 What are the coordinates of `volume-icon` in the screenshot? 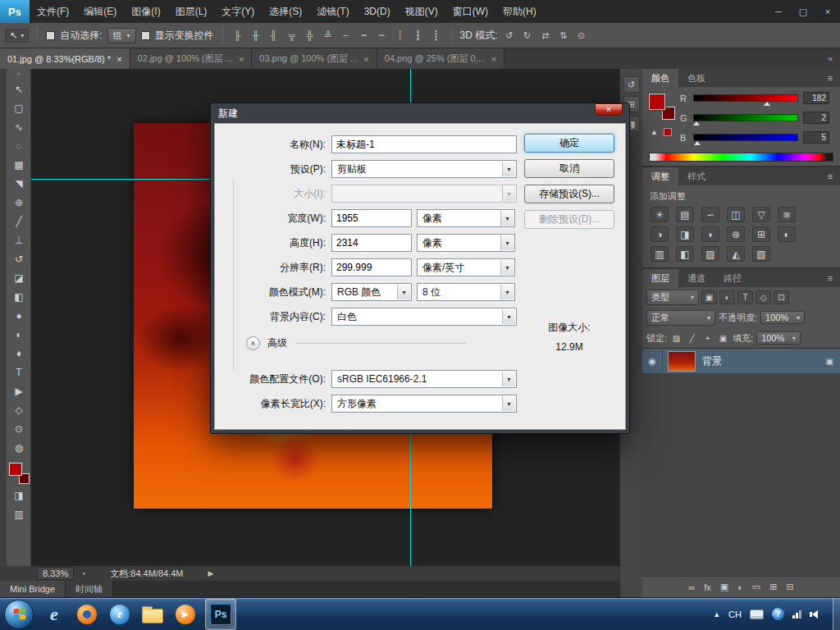 It's located at (814, 614).